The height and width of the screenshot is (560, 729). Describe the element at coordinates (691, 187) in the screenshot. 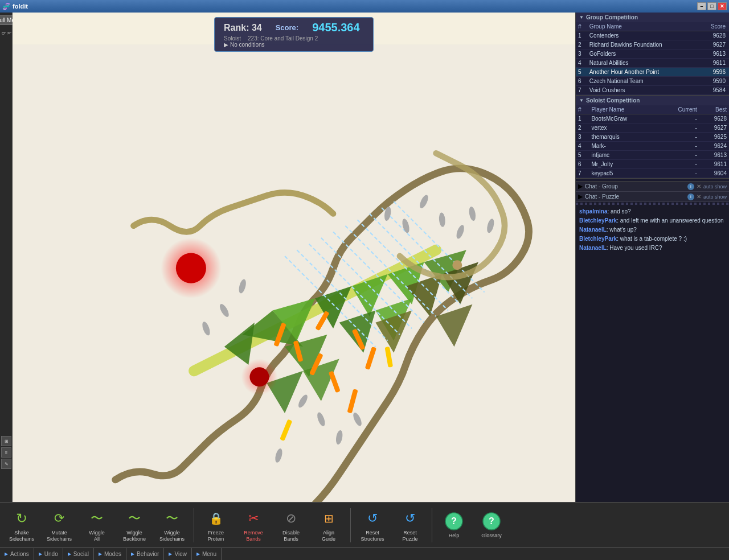

I see `chat-group-info-icon: i` at that location.